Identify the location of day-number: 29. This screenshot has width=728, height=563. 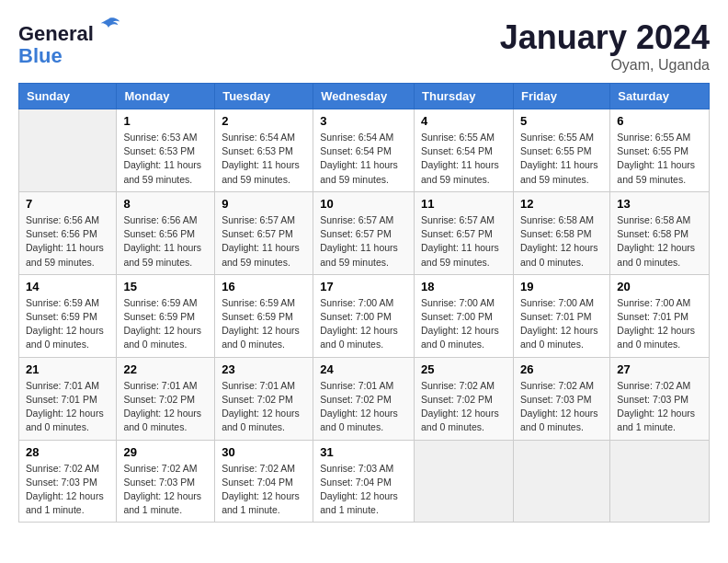
(165, 453).